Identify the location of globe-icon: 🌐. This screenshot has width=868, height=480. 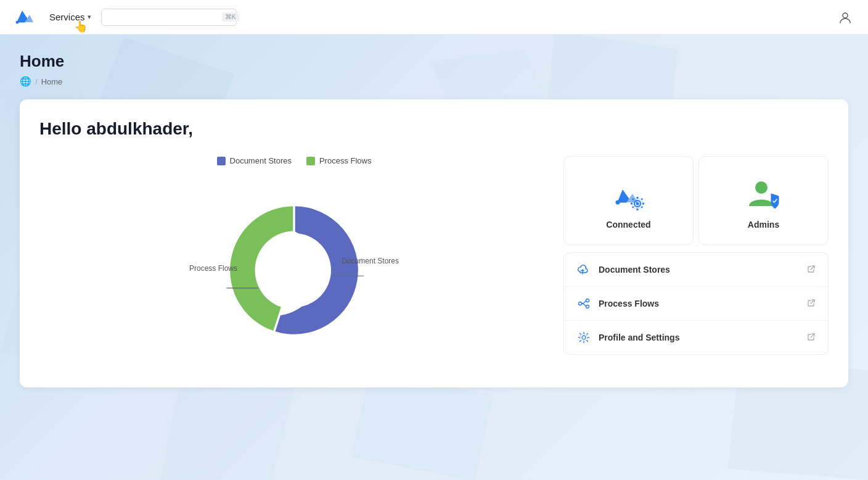
(26, 81).